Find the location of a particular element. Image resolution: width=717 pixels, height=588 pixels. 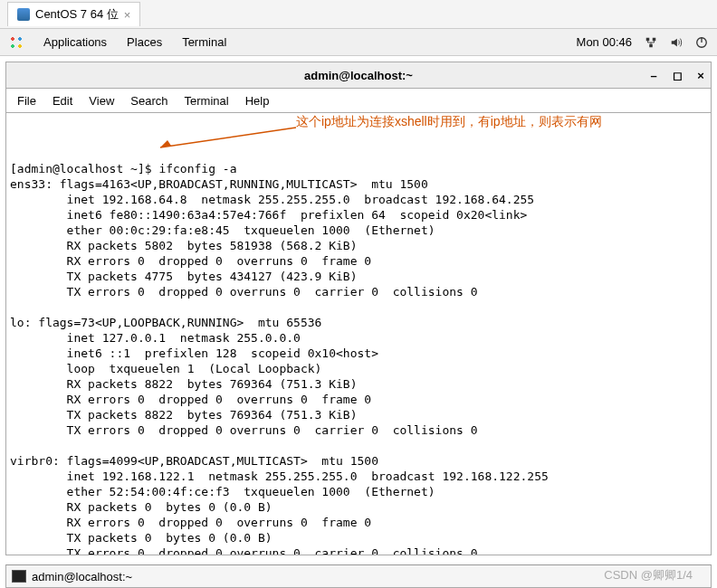

gnome-top-bar: Applications Places Terminal Mon 00:46 is located at coordinates (358, 43).